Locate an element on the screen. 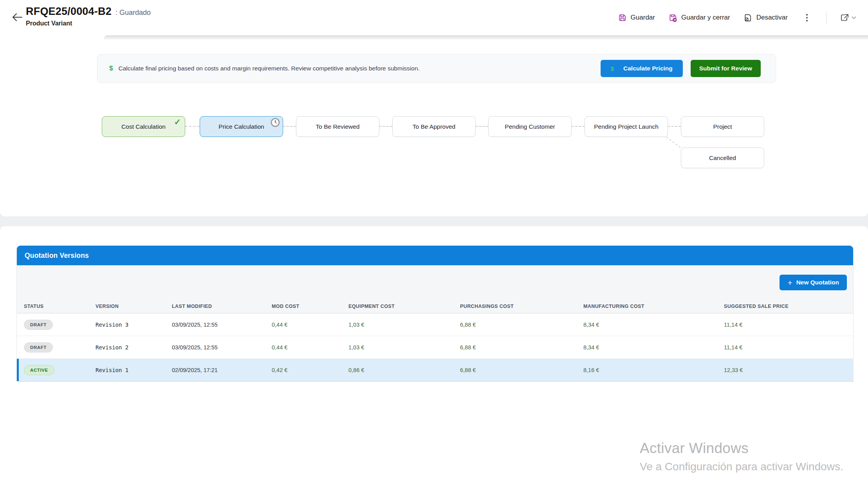  banner-message: Calculate final pricing based on costs a… is located at coordinates (269, 68).